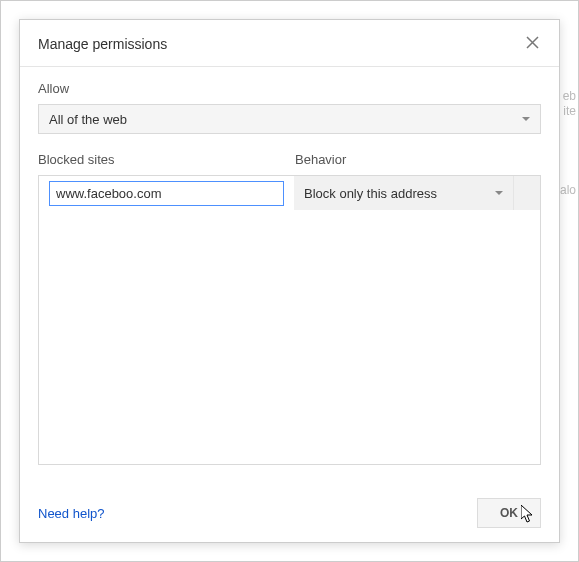 This screenshot has height=562, width=579. What do you see at coordinates (166, 194) in the screenshot?
I see `site-url-input` at bounding box center [166, 194].